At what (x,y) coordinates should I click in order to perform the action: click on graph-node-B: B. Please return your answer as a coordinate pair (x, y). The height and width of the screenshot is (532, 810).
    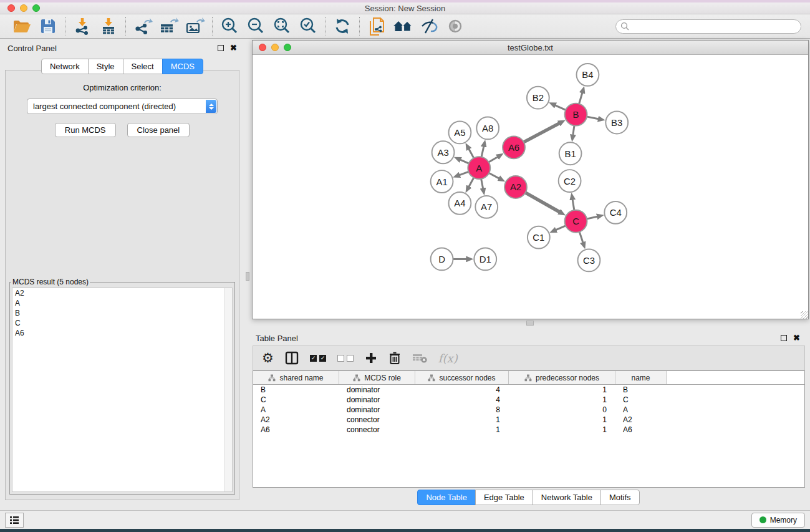
    Looking at the image, I should click on (576, 115).